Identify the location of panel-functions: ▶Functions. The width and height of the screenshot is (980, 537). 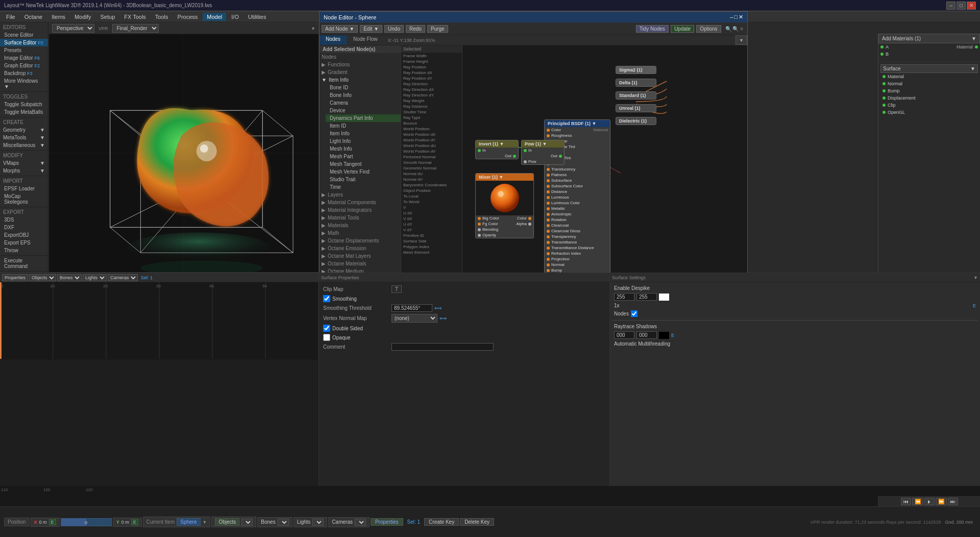
(360, 64).